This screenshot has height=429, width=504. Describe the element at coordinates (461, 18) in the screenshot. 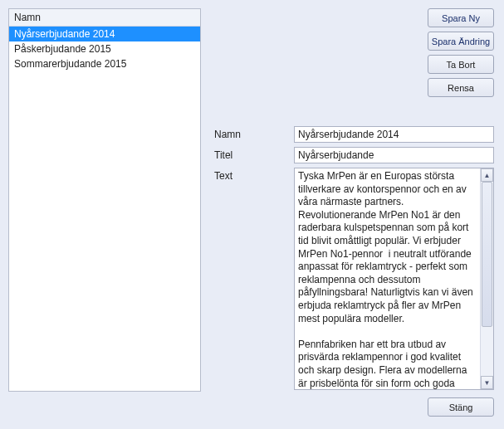

I see `save-new-button: Spara Ny` at that location.